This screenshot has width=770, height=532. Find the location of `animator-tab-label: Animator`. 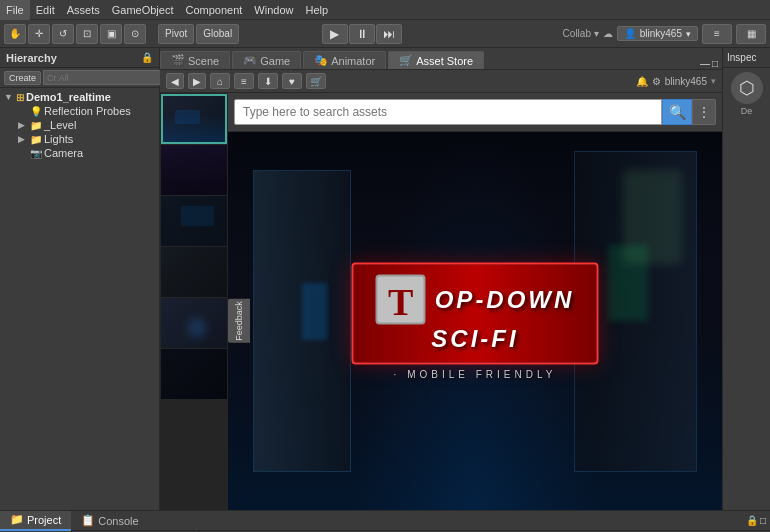

animator-tab-label: Animator is located at coordinates (353, 61).